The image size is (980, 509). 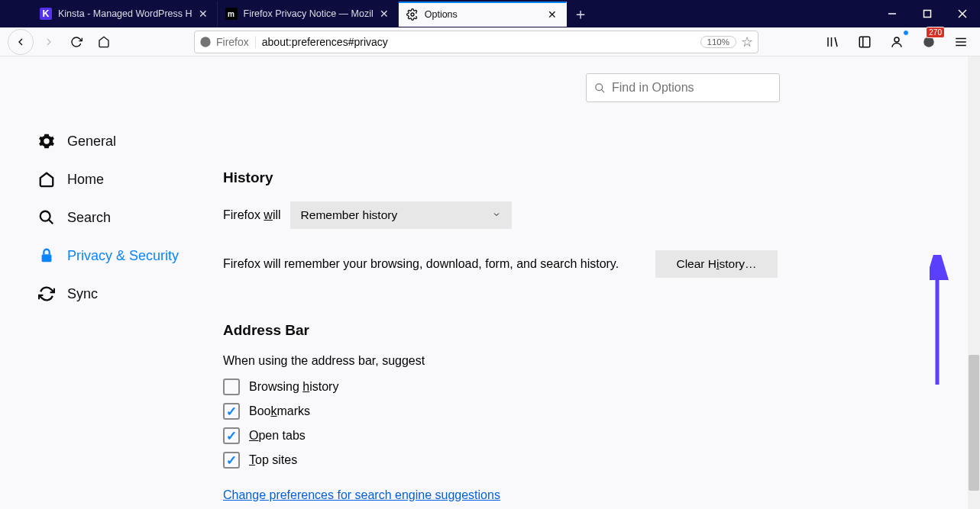 What do you see at coordinates (82, 295) in the screenshot?
I see `sidebar-item-label: Sync` at bounding box center [82, 295].